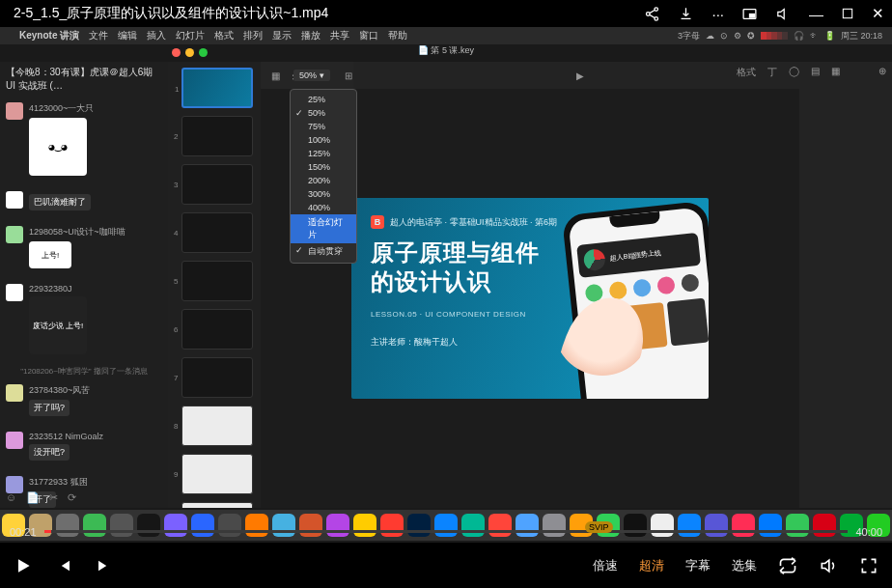 The image size is (892, 588). Describe the element at coordinates (746, 72) in the screenshot. I see `tab-format: 格式` at that location.